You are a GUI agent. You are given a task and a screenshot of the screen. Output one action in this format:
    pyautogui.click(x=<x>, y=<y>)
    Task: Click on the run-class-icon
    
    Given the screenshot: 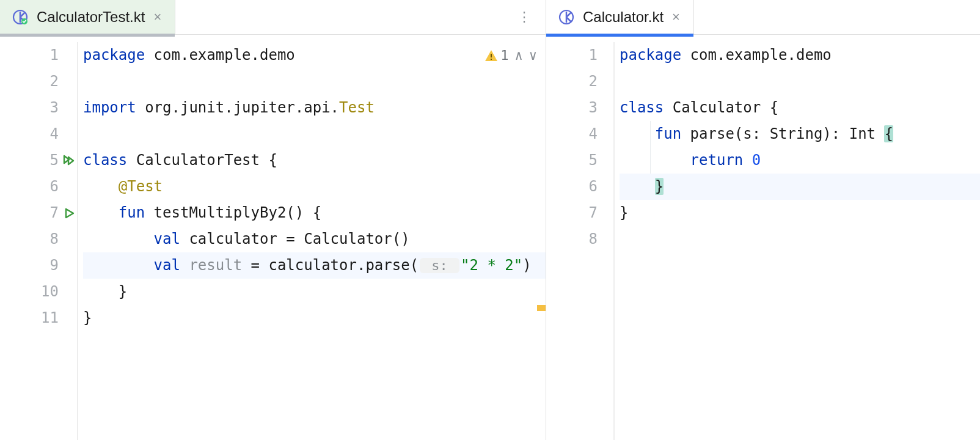 What is the action you would take?
    pyautogui.click(x=69, y=161)
    